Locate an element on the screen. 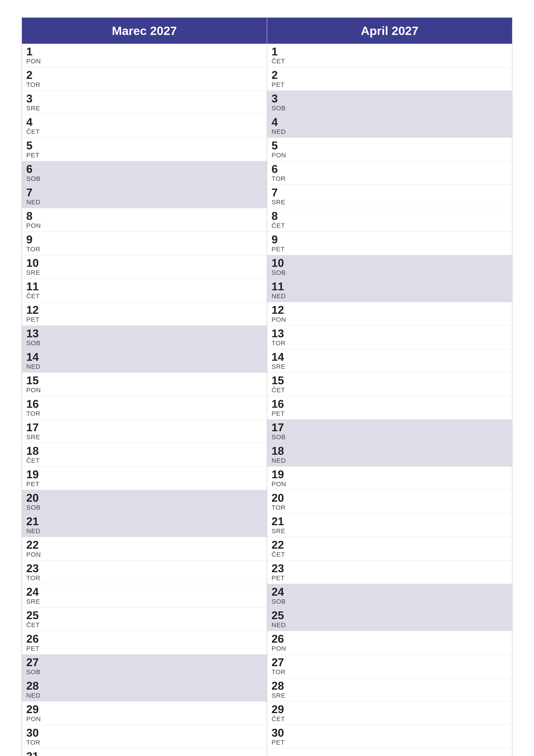  day-info: 8ČET is located at coordinates (281, 220).